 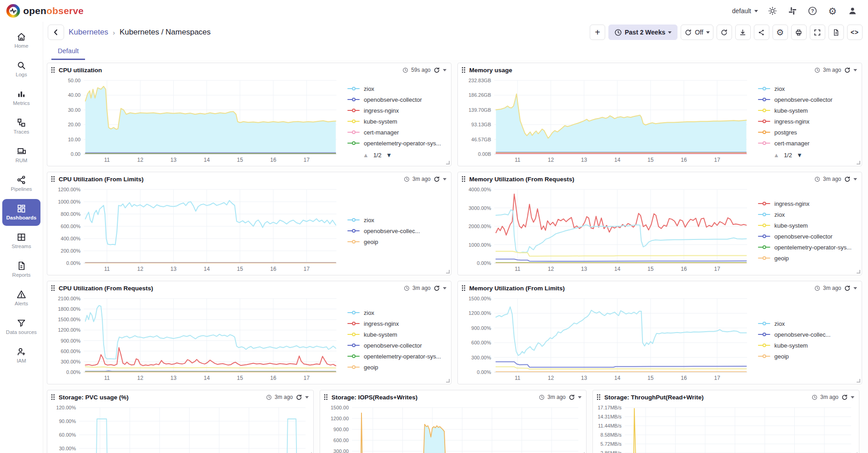 I want to click on print-button, so click(x=799, y=32).